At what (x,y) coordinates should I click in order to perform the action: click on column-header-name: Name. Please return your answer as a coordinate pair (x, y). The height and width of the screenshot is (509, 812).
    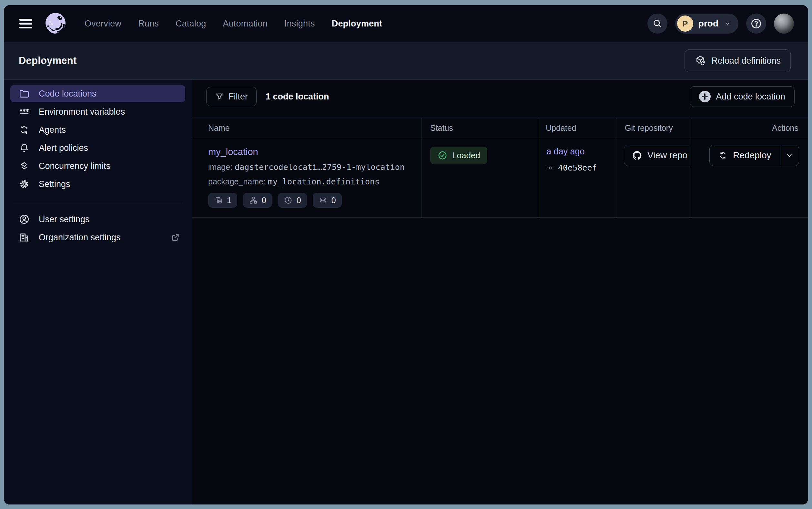
    Looking at the image, I should click on (307, 128).